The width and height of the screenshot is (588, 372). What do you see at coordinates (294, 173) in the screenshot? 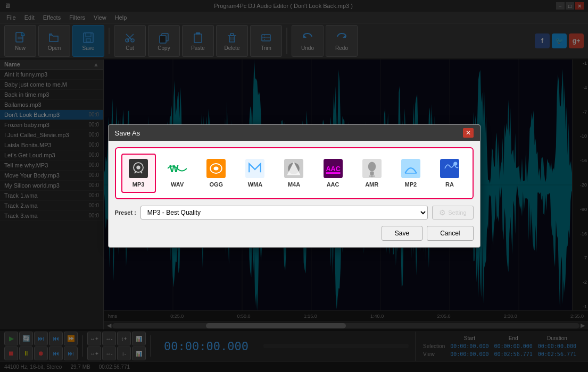
I see `format-grid: MP3 W WAV OGG WMA M4A AAC AAC AMR MP2 RA` at bounding box center [294, 173].